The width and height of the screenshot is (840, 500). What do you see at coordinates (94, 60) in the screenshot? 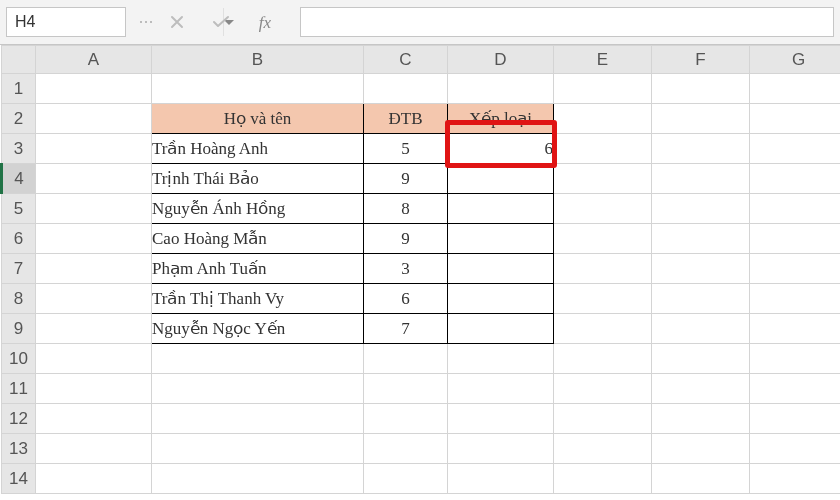
I see `col-header-A: A` at bounding box center [94, 60].